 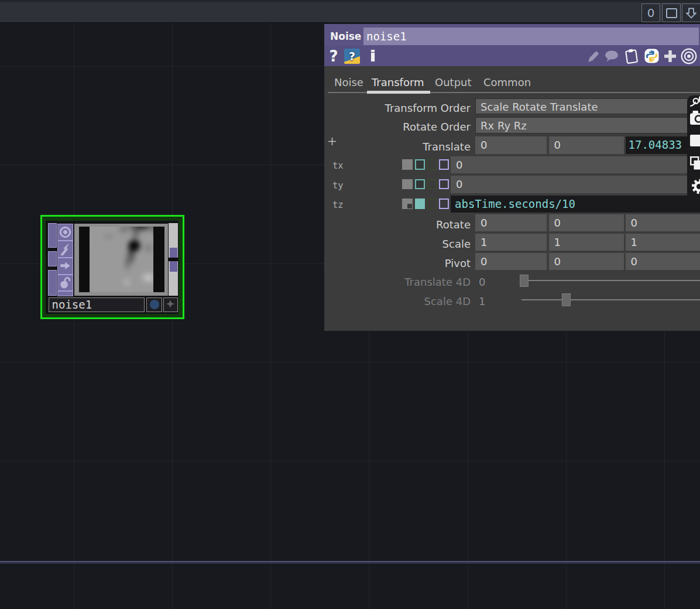 What do you see at coordinates (511, 262) in the screenshot?
I see `param-value-pivot-x: 0` at bounding box center [511, 262].